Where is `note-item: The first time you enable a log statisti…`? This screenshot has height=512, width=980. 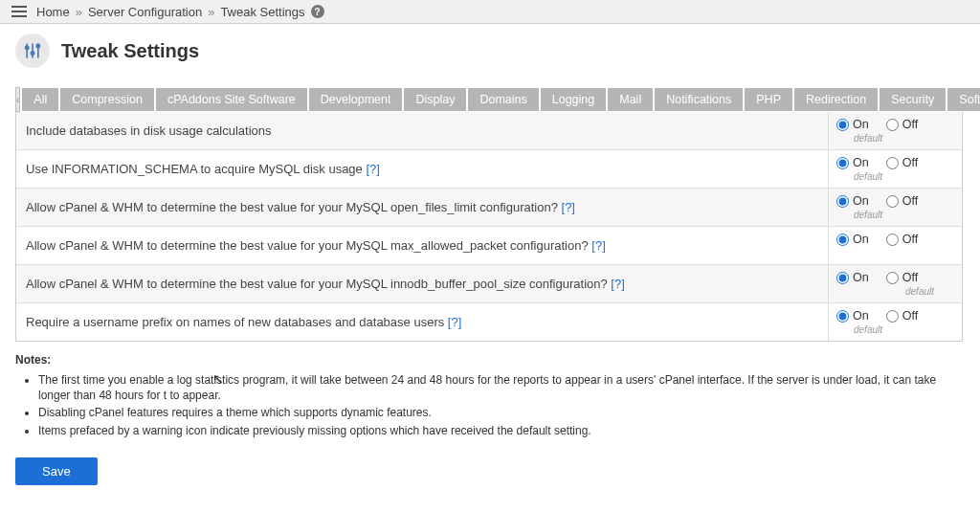
note-item: The first time you enable a log statisti… is located at coordinates (501, 388).